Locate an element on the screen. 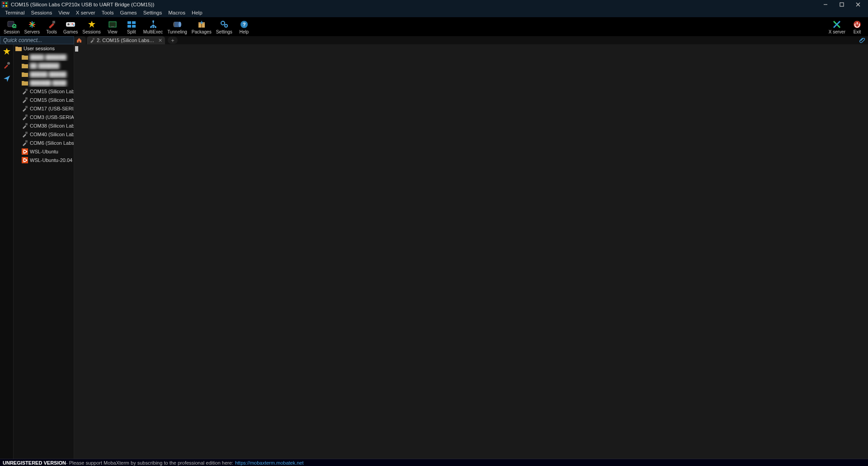  xserver-icon is located at coordinates (837, 24).